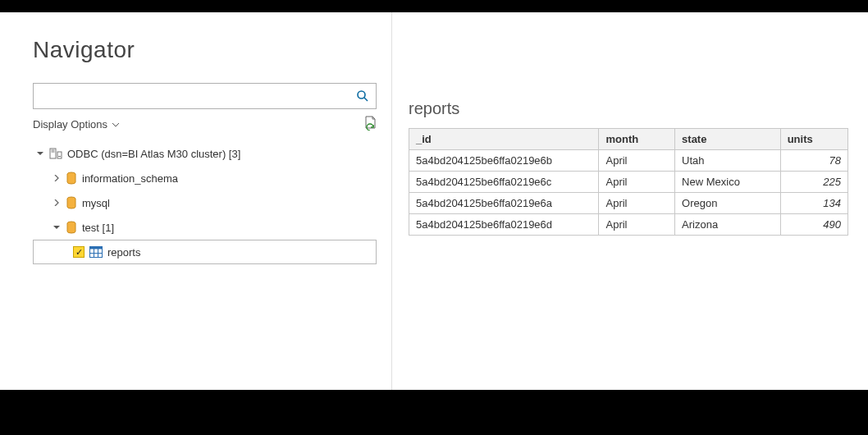  What do you see at coordinates (814, 225) in the screenshot?
I see `cell-units: 490` at bounding box center [814, 225].